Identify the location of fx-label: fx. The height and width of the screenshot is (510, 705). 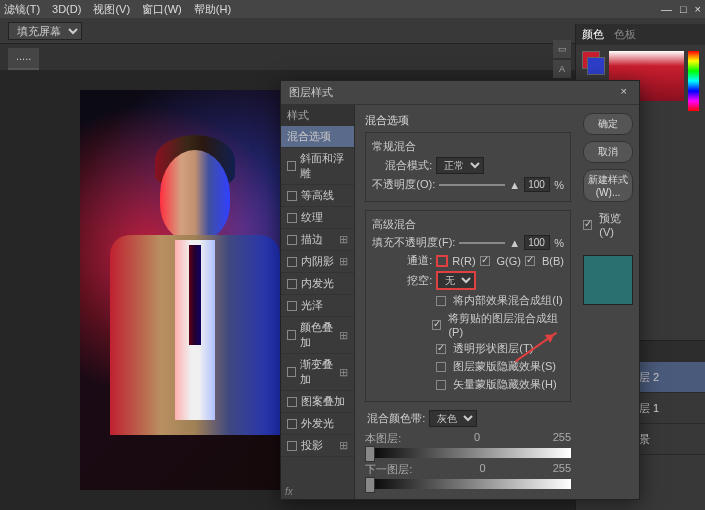
(289, 492).